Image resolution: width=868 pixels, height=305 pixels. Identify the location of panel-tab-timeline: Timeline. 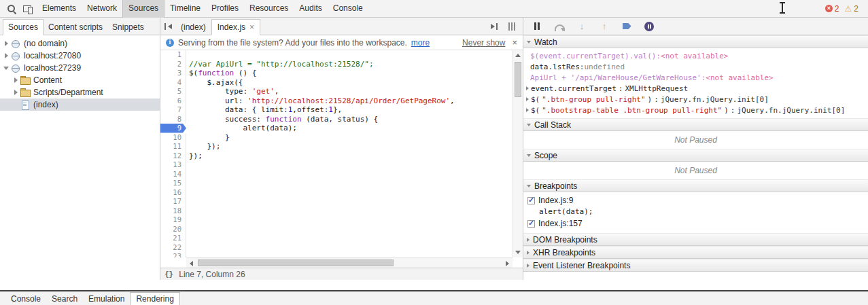
(185, 9).